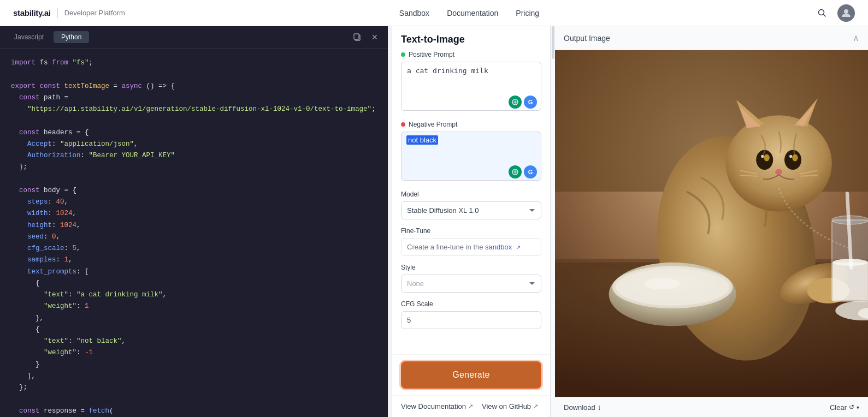 The width and height of the screenshot is (868, 417). Describe the element at coordinates (856, 38) in the screenshot. I see `collapse-icon: ∧` at that location.